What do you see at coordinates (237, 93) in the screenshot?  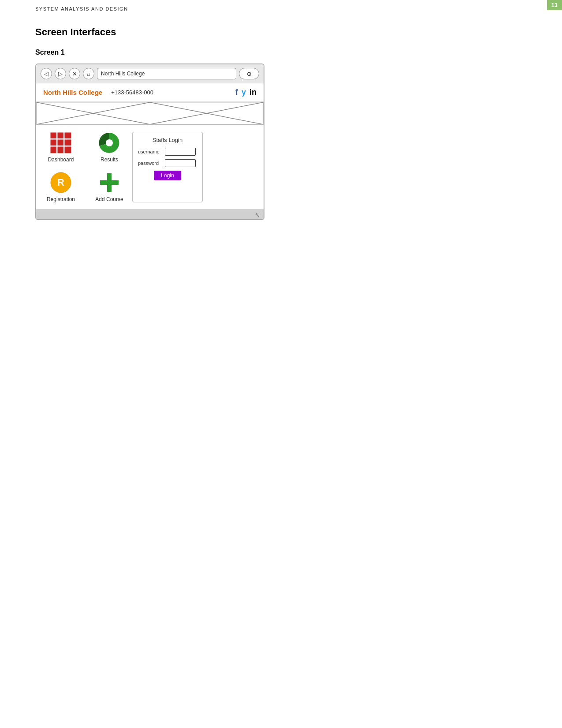 I see `facebook-icon: f` at bounding box center [237, 93].